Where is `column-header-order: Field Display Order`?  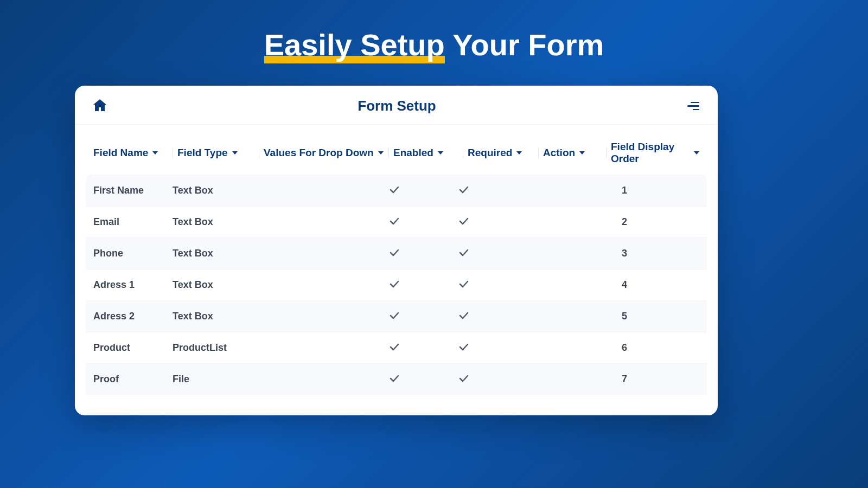 column-header-order: Field Display Order is located at coordinates (655, 153).